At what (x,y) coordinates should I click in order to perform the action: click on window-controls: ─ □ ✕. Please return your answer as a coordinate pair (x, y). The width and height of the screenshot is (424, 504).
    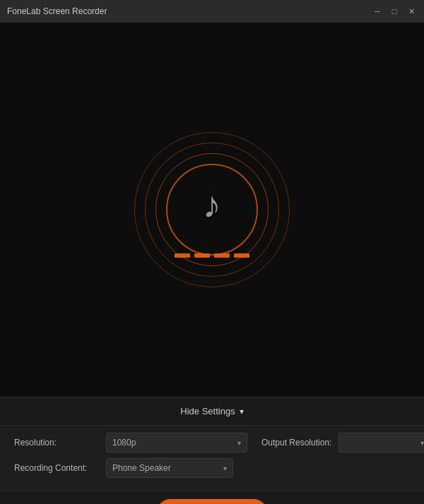
    Looking at the image, I should click on (394, 11).